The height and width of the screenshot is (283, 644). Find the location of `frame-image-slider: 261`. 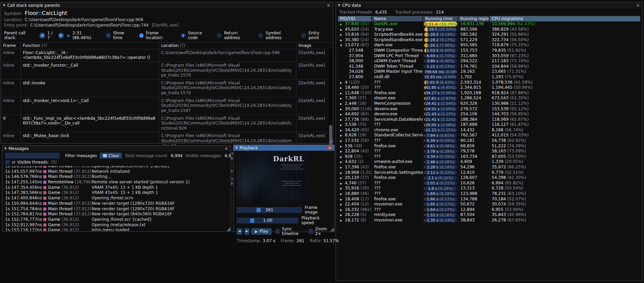

frame-image-slider: 261 is located at coordinates (269, 210).